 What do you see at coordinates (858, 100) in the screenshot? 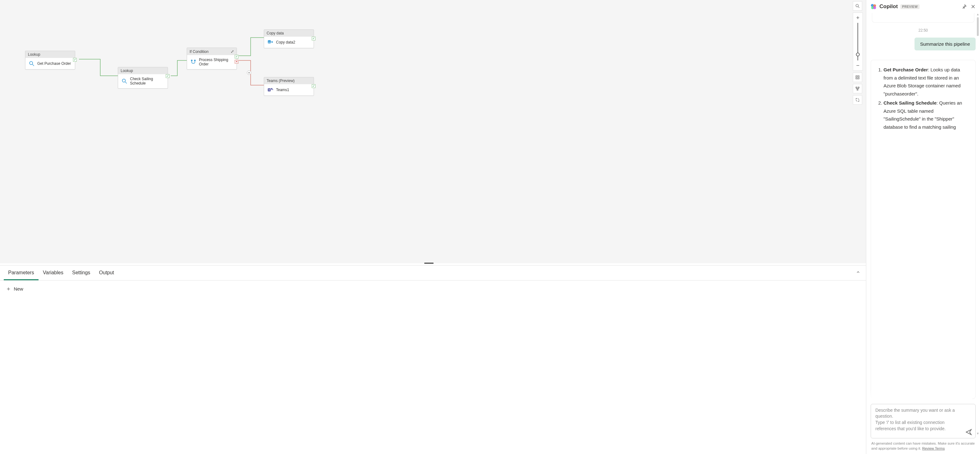
I see `fullscreen-button` at bounding box center [858, 100].